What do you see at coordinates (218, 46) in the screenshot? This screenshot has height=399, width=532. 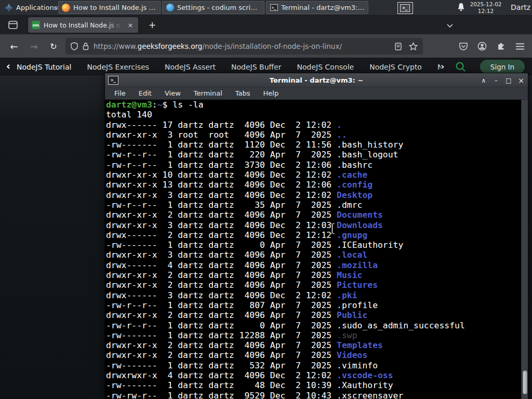 I see `url-text: https://www.geeksforgeeks.org/node-js/in…` at bounding box center [218, 46].